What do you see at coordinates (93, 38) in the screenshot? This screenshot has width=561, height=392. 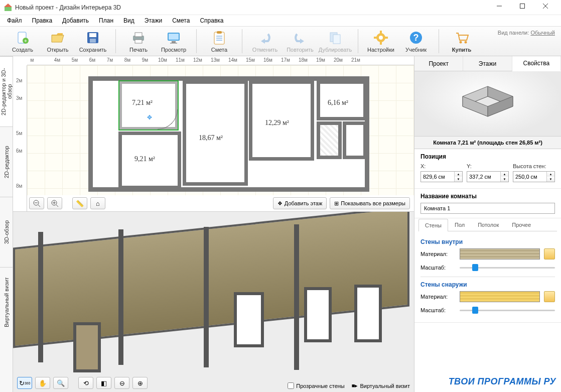 I see `save-icon` at bounding box center [93, 38].